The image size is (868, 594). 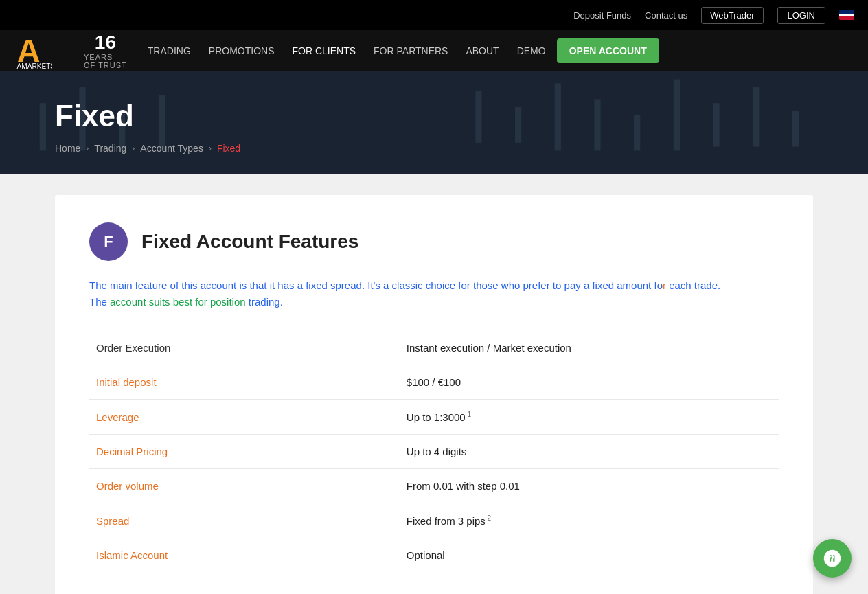 I want to click on feature-label: Order Execution, so click(x=244, y=348).